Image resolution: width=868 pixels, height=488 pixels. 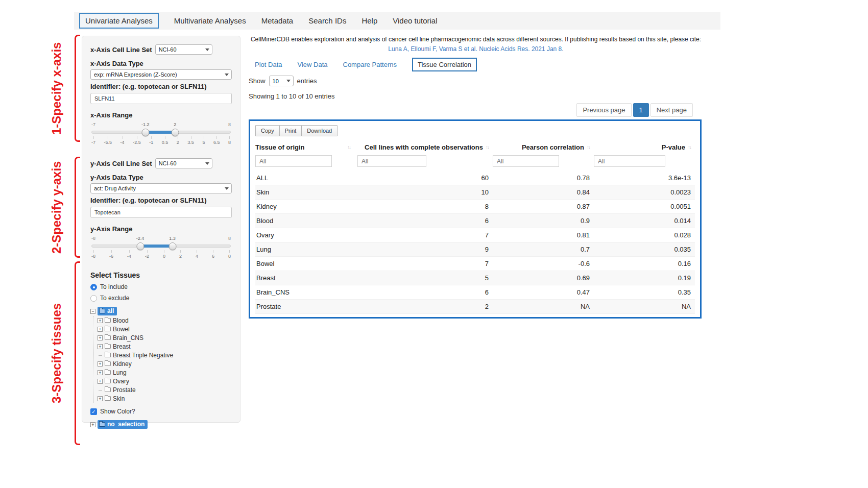 I want to click on tree-node-no-selection: no_selection, so click(x=123, y=425).